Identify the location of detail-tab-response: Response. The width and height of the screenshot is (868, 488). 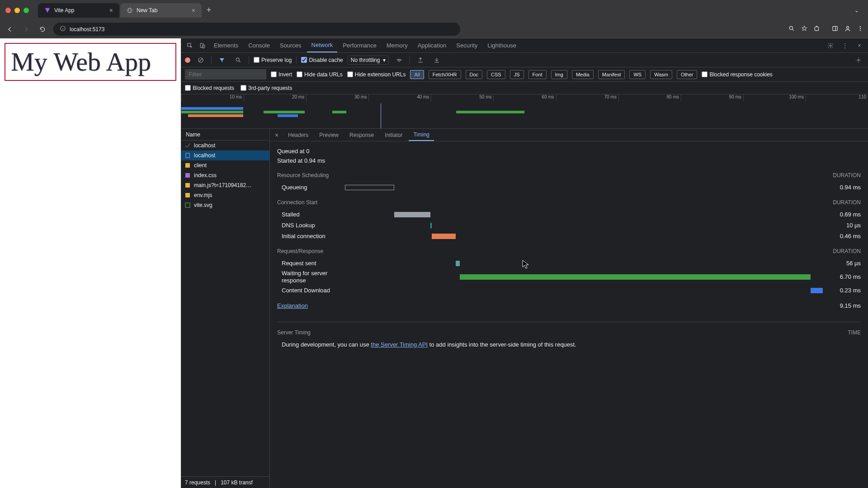
(362, 135).